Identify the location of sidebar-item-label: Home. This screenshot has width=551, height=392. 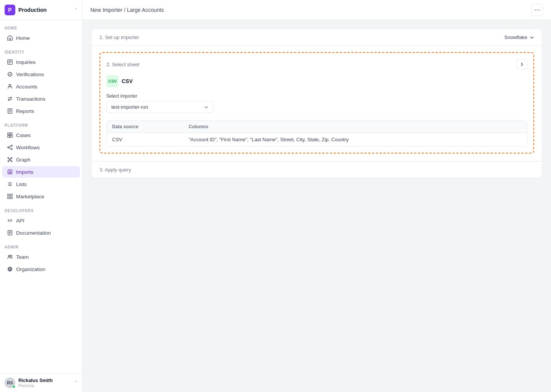
(23, 38).